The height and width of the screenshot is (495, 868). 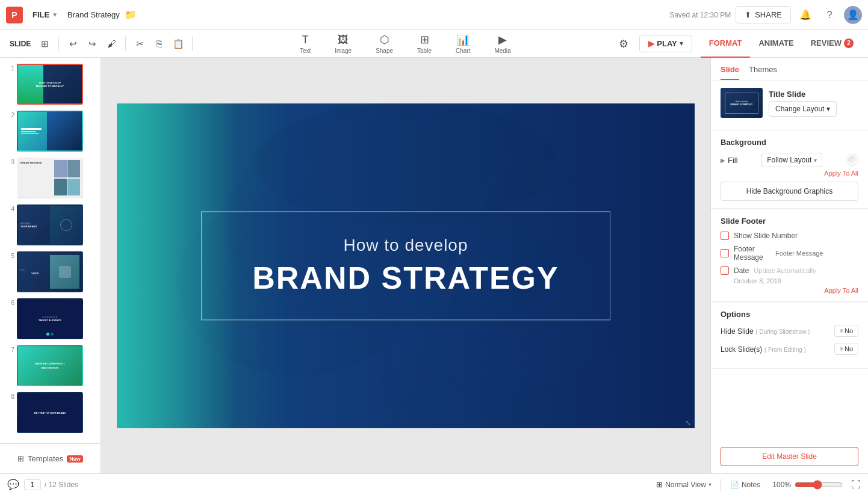 What do you see at coordinates (50, 319) in the screenshot?
I see `slide-thumbnail: Focus on your TARGET AUDIENCE` at bounding box center [50, 319].